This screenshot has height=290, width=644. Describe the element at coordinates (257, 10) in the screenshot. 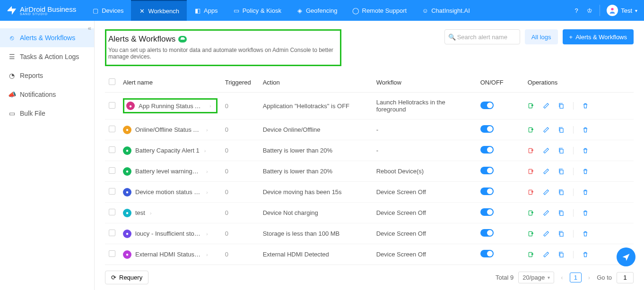

I see `nav-policy: ▭Policy & Kiosk` at that location.